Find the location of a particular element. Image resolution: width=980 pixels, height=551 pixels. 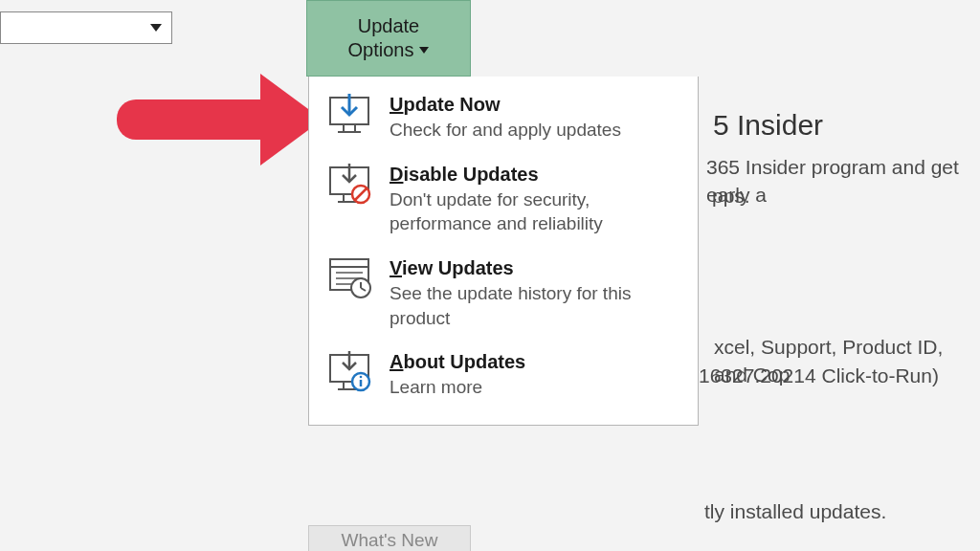

about-updates-icon is located at coordinates (349, 372).